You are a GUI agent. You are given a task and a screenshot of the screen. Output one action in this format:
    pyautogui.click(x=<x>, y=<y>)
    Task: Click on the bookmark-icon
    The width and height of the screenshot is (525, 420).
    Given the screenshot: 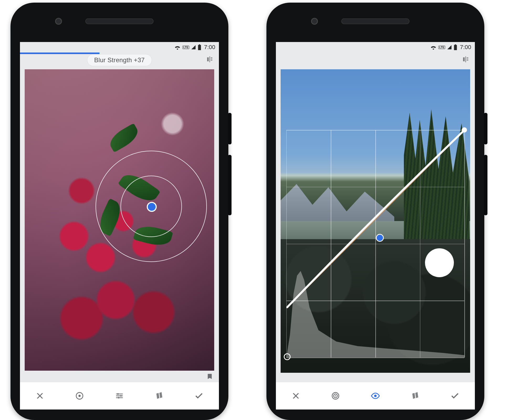 What is the action you would take?
    pyautogui.click(x=210, y=376)
    